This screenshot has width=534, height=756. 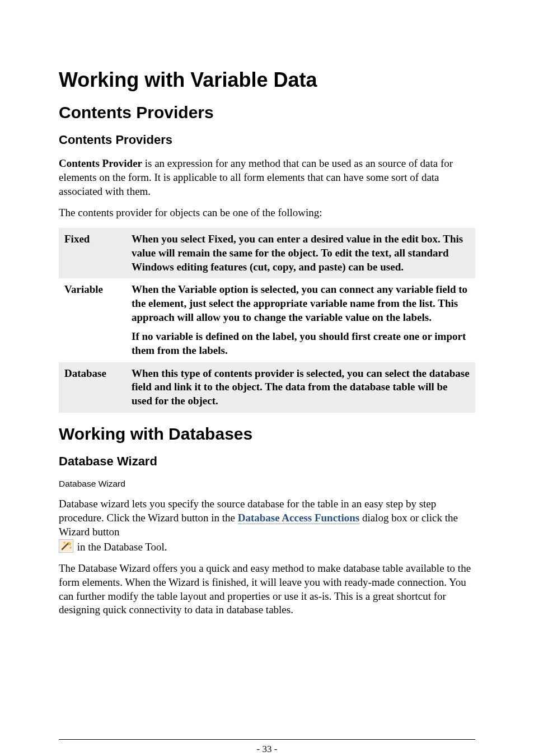 I want to click on desc-paragraph: If no variable is defined on the label, …, so click(x=301, y=344).